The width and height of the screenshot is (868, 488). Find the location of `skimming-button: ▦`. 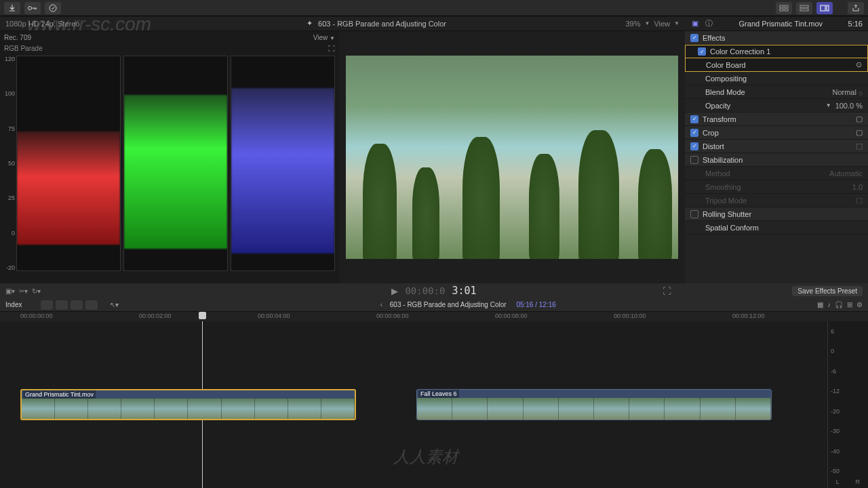

skimming-button: ▦ is located at coordinates (821, 305).